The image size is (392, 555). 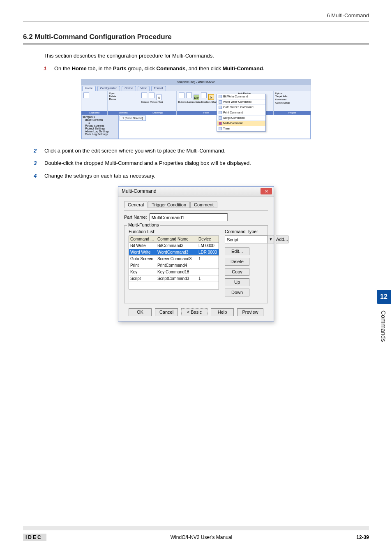 I want to click on step-number: 3, so click(x=37, y=164).